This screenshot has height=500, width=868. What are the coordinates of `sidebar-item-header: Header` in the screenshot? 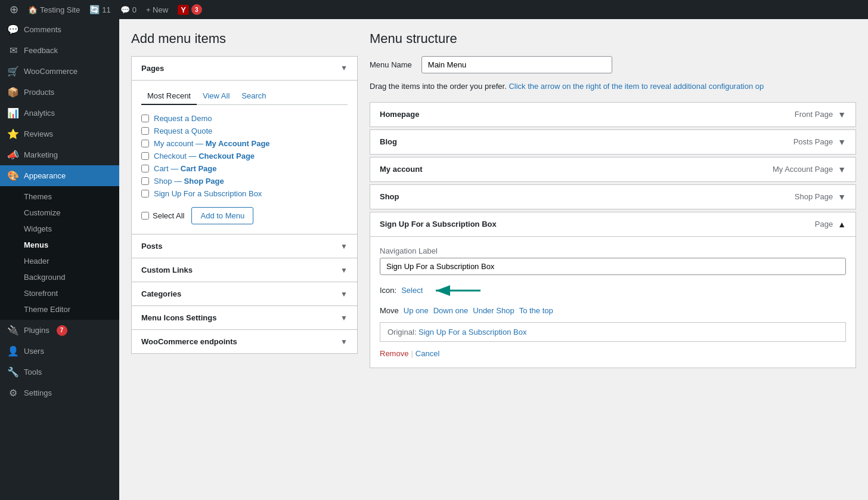 It's located at (60, 261).